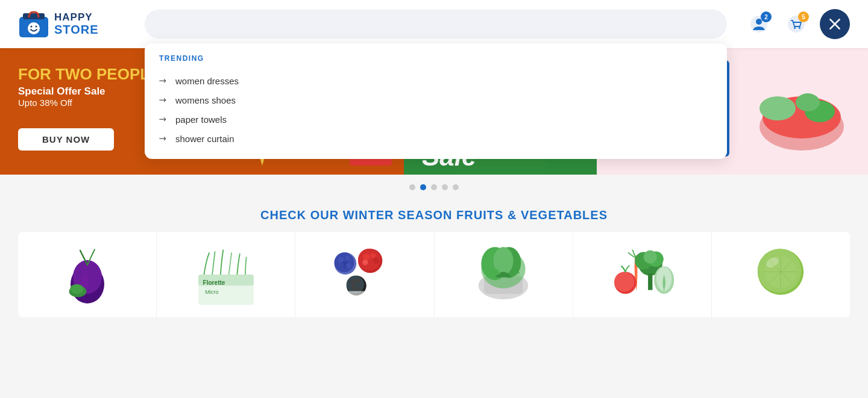  I want to click on microgreens-image: Florette Micro, so click(226, 275).